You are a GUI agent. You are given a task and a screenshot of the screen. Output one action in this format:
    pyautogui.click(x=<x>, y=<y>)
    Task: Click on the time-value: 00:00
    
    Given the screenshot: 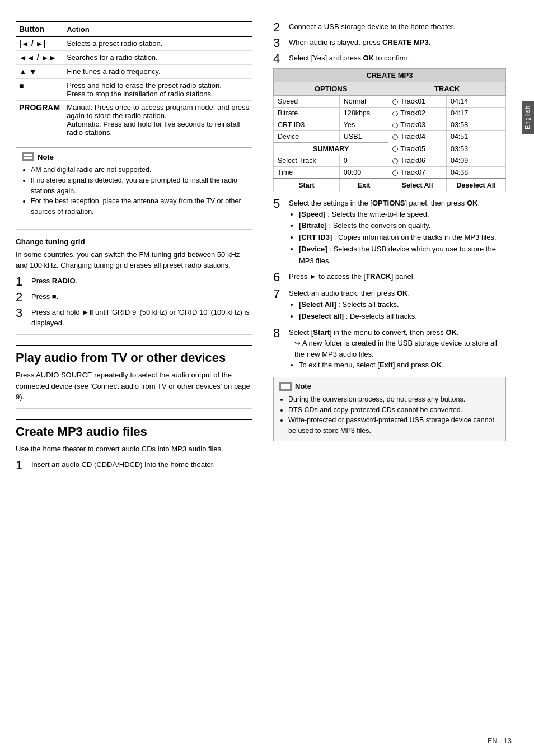 What is the action you would take?
    pyautogui.click(x=364, y=173)
    